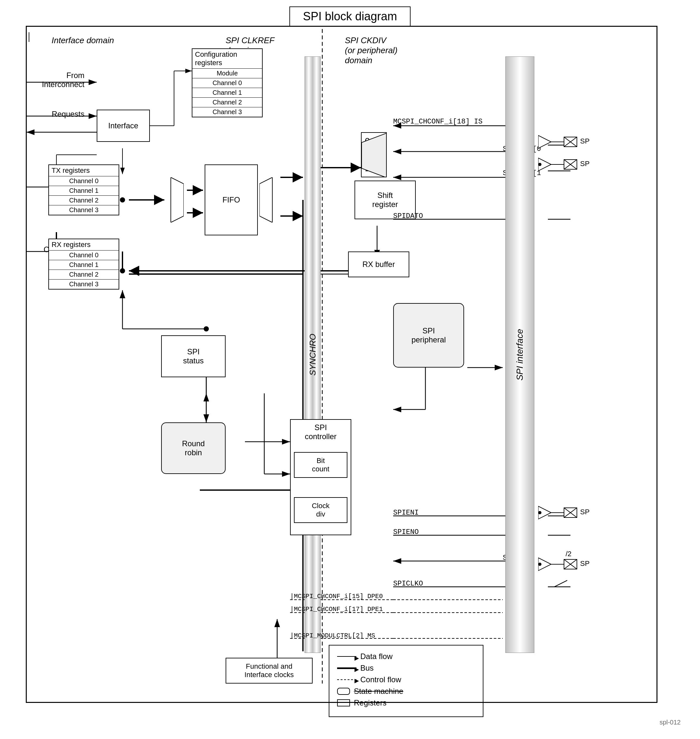  I want to click on dpe0-label: |MCSPI_CHCONF_i[15] DPE0, so click(337, 596).